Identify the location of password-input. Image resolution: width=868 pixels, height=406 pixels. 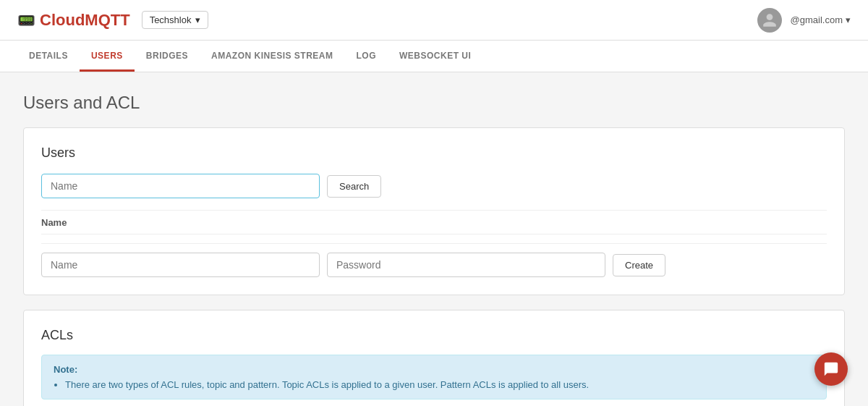
(466, 265).